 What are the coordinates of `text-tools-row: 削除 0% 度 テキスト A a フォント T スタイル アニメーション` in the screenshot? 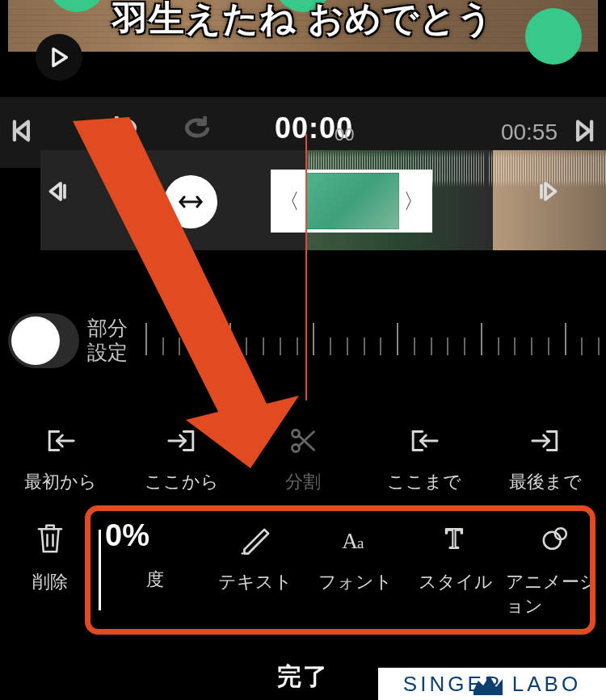 It's located at (303, 570).